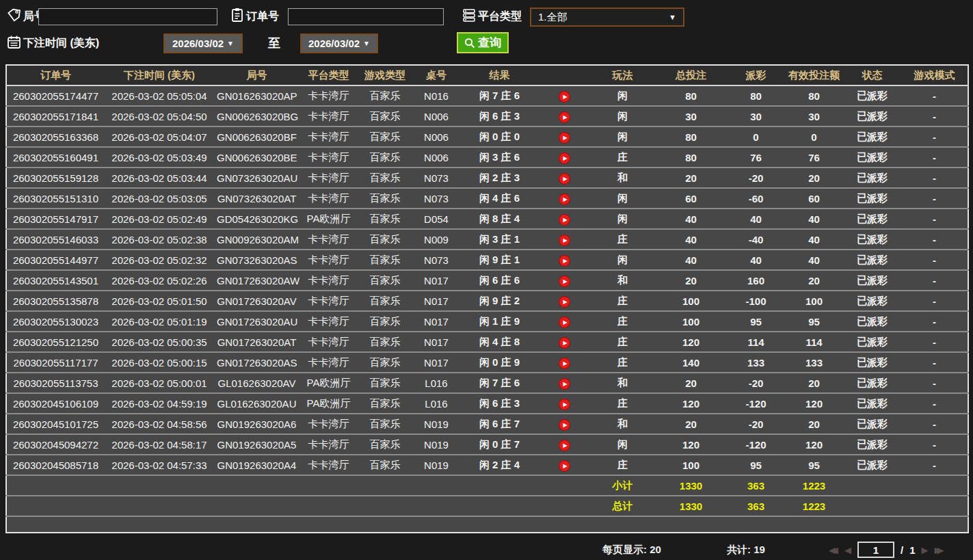  What do you see at coordinates (257, 239) in the screenshot?
I see `cell-round: GN009263020AM` at bounding box center [257, 239].